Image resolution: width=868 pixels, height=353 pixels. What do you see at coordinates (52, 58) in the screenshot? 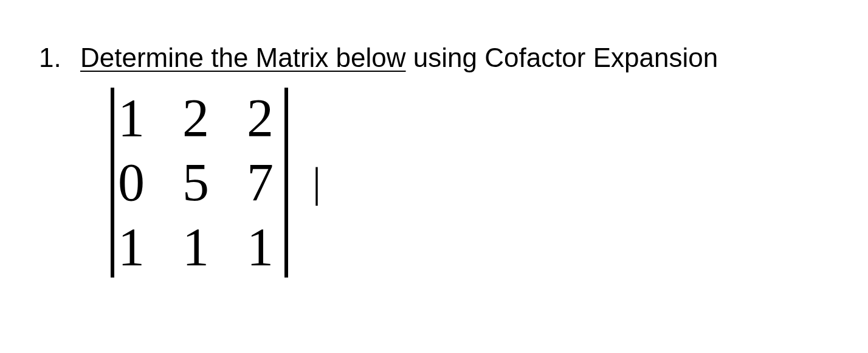
I see `problem-number: 1.` at bounding box center [52, 58].